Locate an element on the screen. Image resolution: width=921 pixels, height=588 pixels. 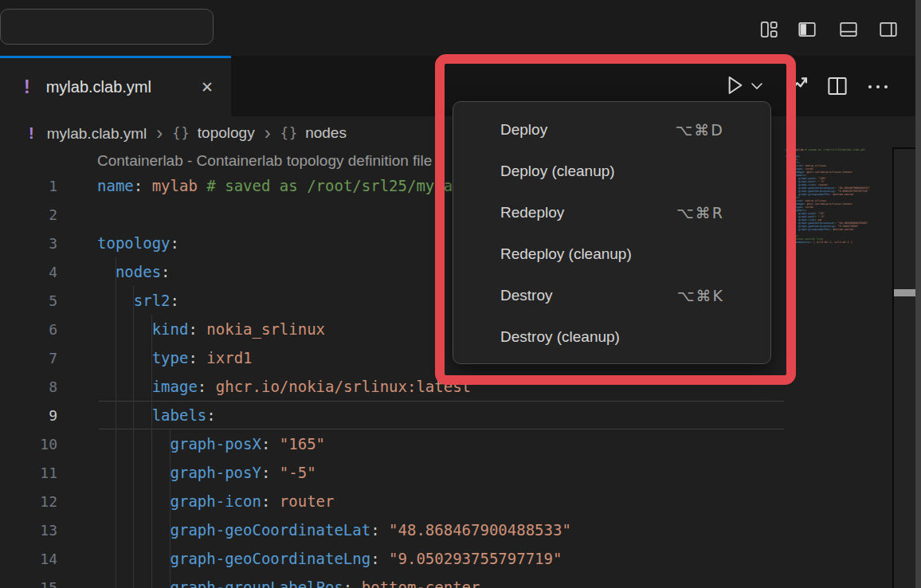
code-line-15: 15 graph-groupLabelPos: bottom-center is located at coordinates (392, 580).